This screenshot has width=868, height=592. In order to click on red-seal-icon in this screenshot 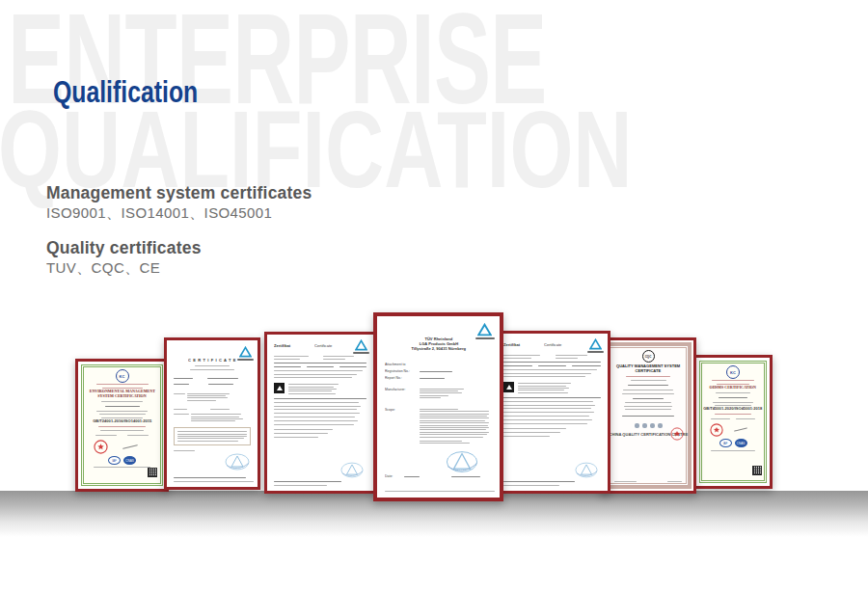, I will do `click(717, 430)`.